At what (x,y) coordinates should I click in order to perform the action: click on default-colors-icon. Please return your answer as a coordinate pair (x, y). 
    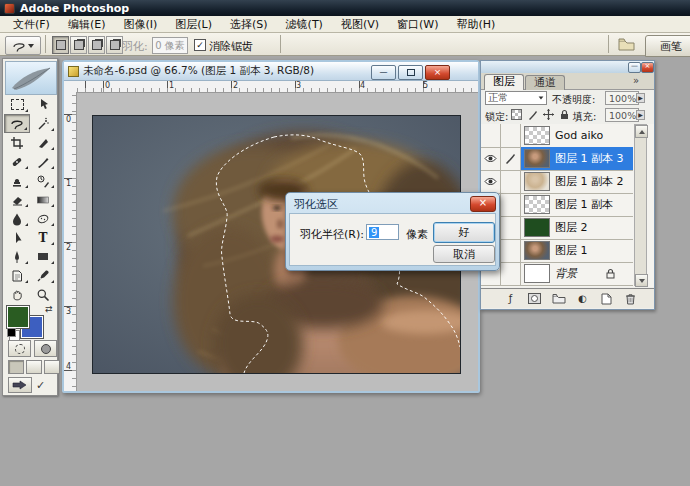
    Looking at the image, I should click on (12, 332).